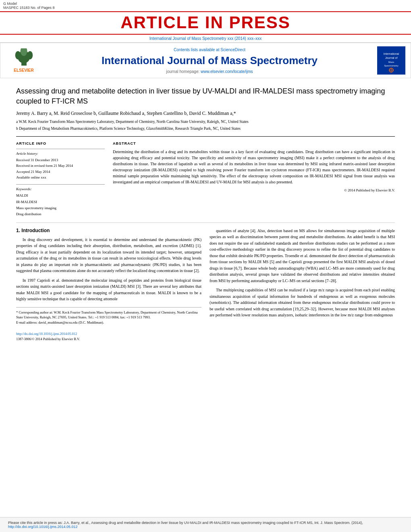 This screenshot has width=411, height=532. What do you see at coordinates (60, 202) in the screenshot?
I see `keyword-ir-maldesi: IR-MALDESI` at bounding box center [60, 202].